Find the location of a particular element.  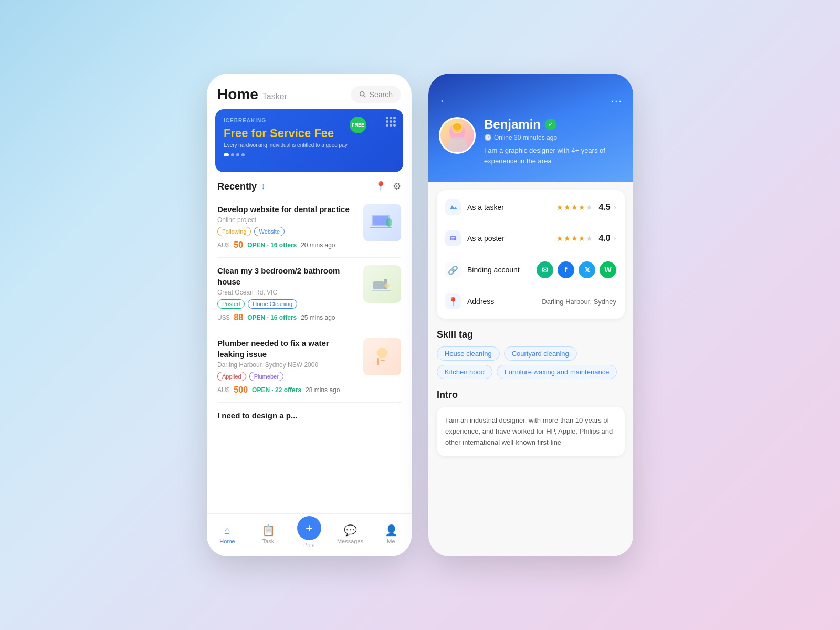

search-label: Search is located at coordinates (381, 94).